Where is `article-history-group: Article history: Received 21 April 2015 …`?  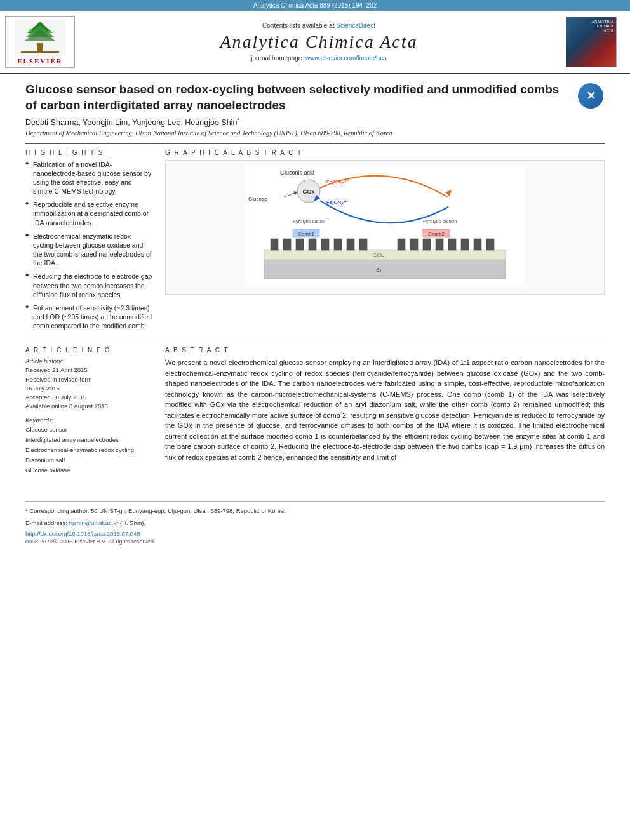
article-history-group: Article history: Received 21 April 2015 … is located at coordinates (89, 384).